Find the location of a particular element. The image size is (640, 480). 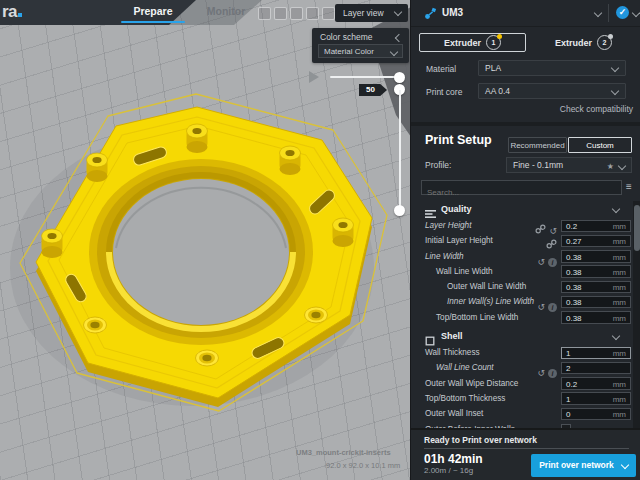

print-over-network-button: Print over network is located at coordinates (584, 466).